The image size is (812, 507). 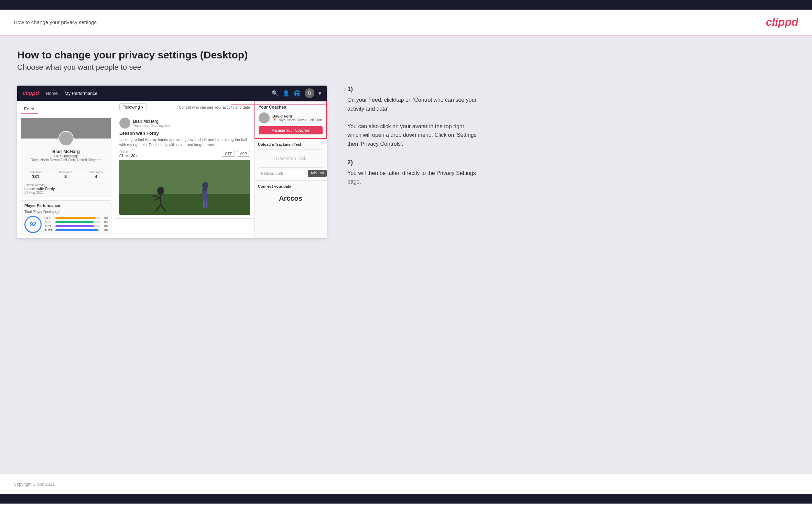 What do you see at coordinates (291, 195) in the screenshot?
I see `connect-section: Connect your data Arccos` at bounding box center [291, 195].